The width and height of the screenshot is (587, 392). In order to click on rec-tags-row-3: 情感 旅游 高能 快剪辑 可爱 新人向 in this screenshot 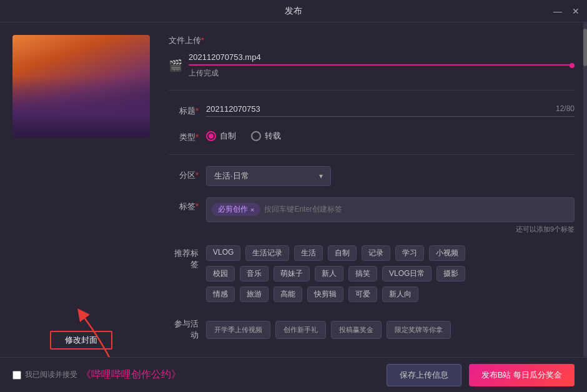, I will do `click(390, 295)`.